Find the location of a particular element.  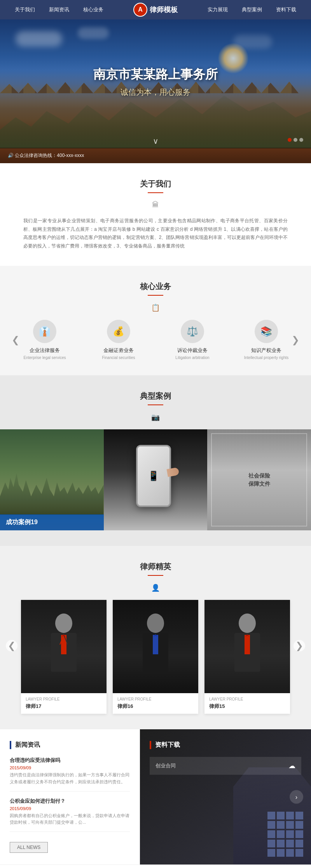

service-icon-2: 💰 is located at coordinates (119, 331).